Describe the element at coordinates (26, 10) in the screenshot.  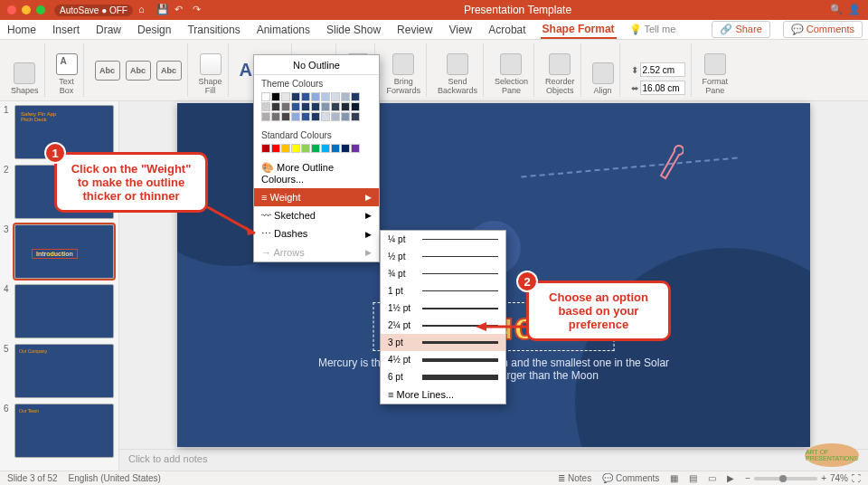
I see `minimize-icon` at that location.